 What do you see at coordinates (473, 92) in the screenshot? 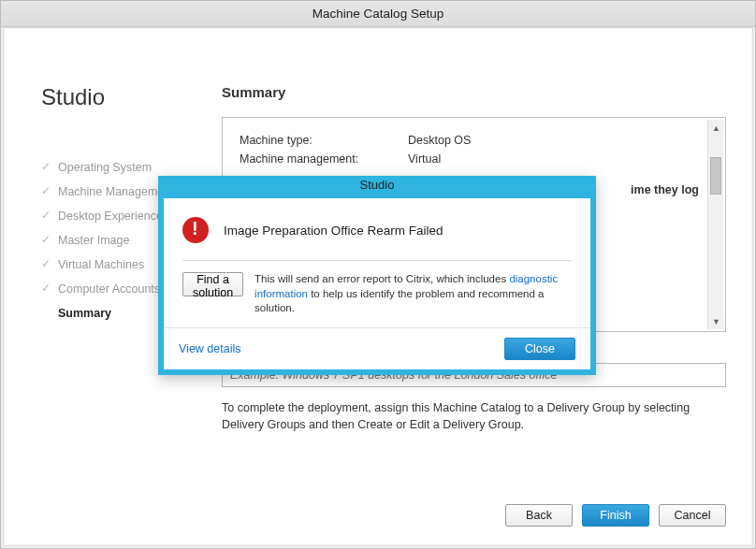
I see `page-title: Summary` at bounding box center [473, 92].